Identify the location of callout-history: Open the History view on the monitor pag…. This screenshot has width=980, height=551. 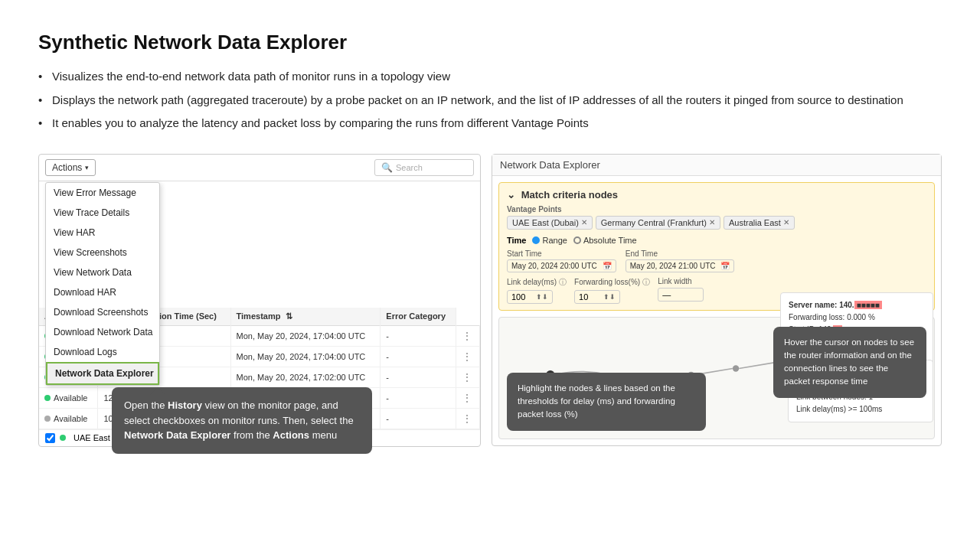
(242, 421).